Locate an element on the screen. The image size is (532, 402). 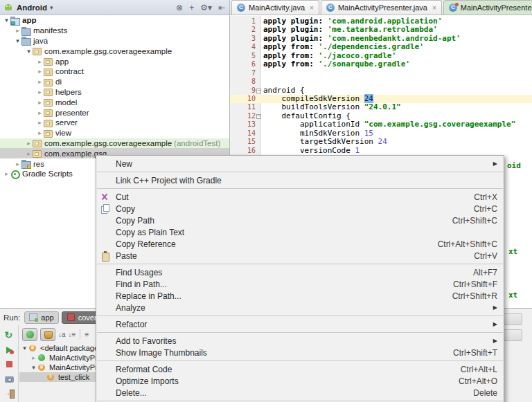
package-icon is located at coordinates (48, 82).